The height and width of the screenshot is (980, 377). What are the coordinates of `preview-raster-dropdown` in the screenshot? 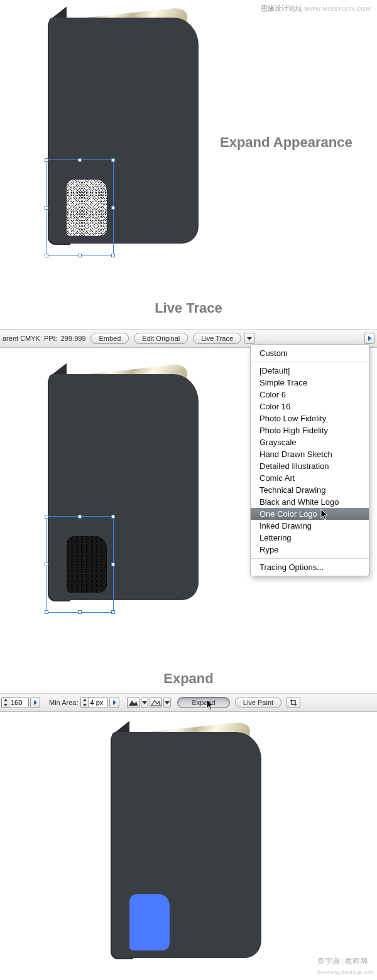 It's located at (145, 703).